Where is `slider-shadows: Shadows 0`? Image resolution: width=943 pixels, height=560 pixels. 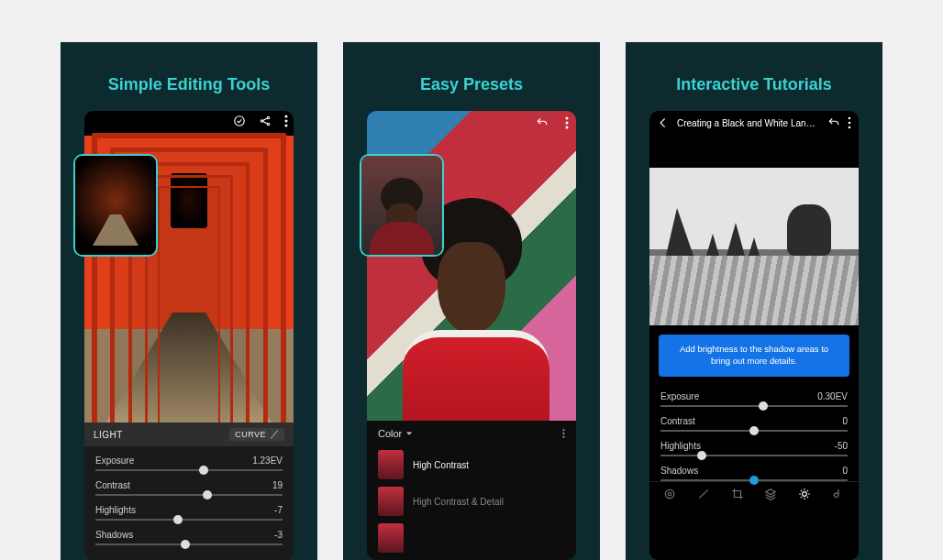
slider-shadows: Shadows 0 is located at coordinates (754, 473).